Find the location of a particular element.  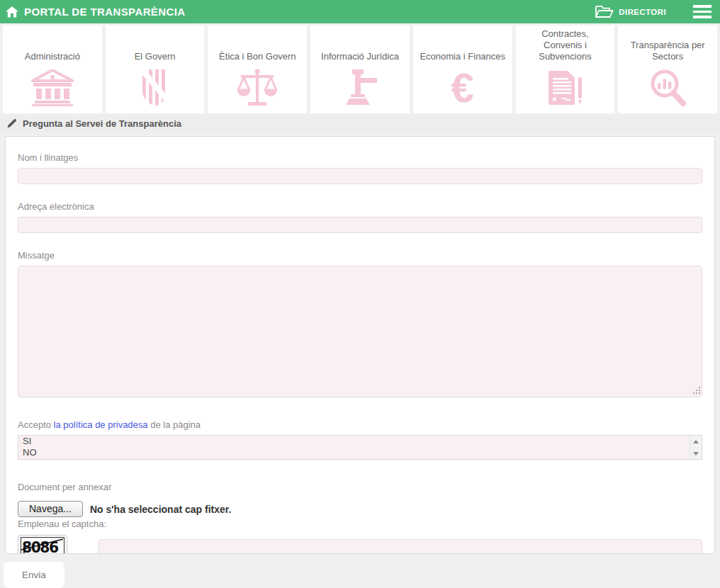

nav-tile-economia-finances: Economia i Finances € is located at coordinates (463, 69).